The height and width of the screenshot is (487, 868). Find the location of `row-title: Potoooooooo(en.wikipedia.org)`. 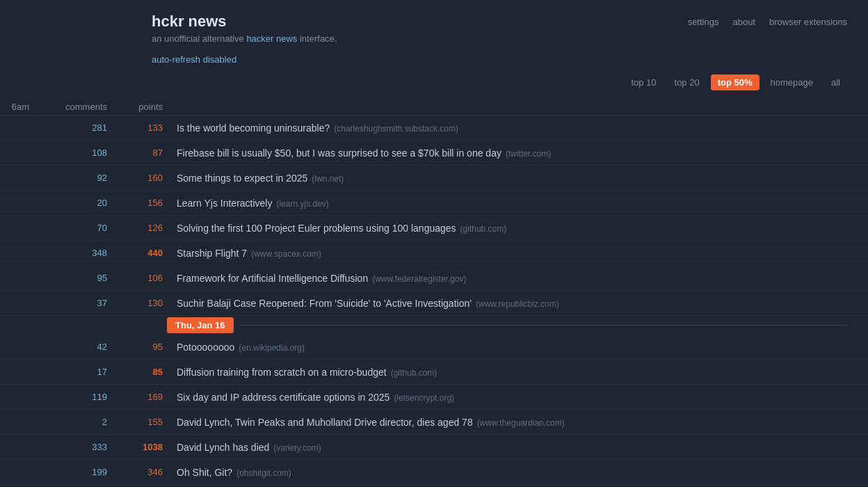

row-title: Potoooooooo(en.wikipedia.org) is located at coordinates (511, 347).